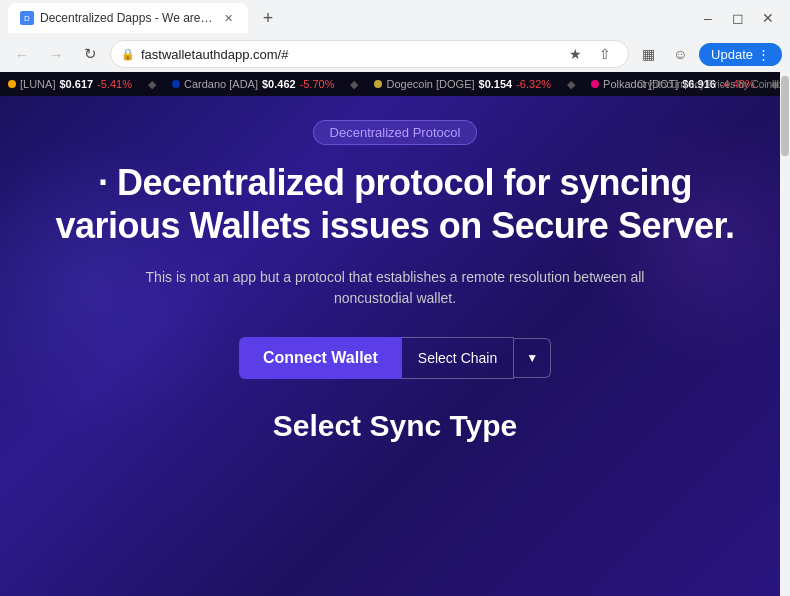 The image size is (790, 596). I want to click on select-sync-title: Select Sync Type, so click(395, 426).